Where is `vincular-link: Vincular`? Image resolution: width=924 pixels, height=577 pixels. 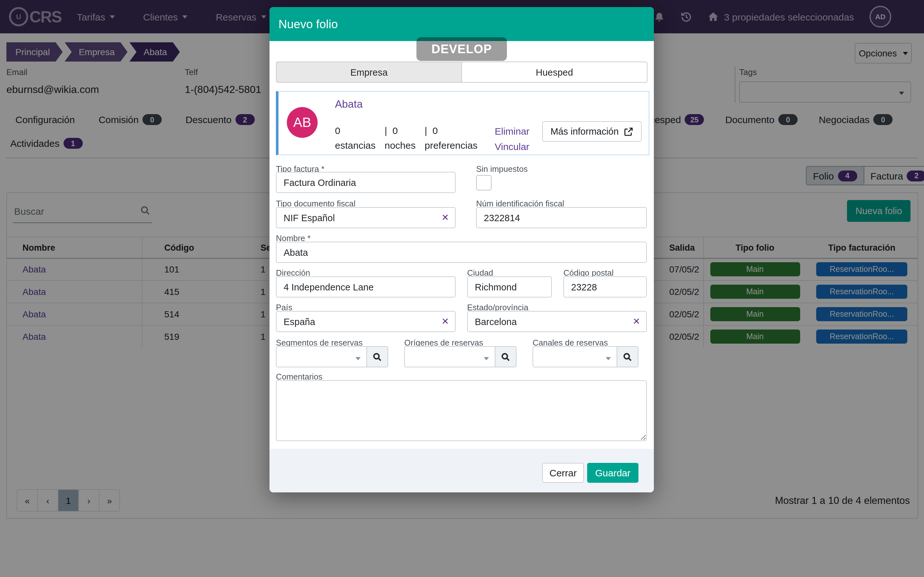 vincular-link: Vincular is located at coordinates (512, 147).